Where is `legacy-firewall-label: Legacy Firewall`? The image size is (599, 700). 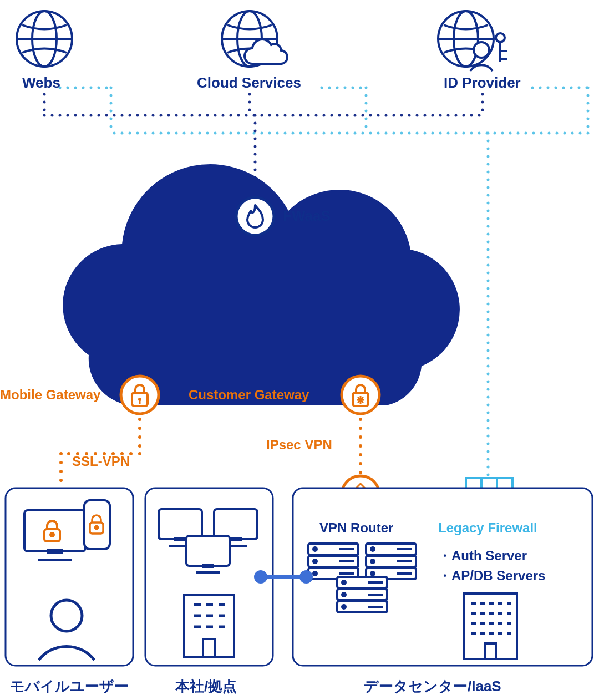
legacy-firewall-label: Legacy Firewall is located at coordinates (488, 528).